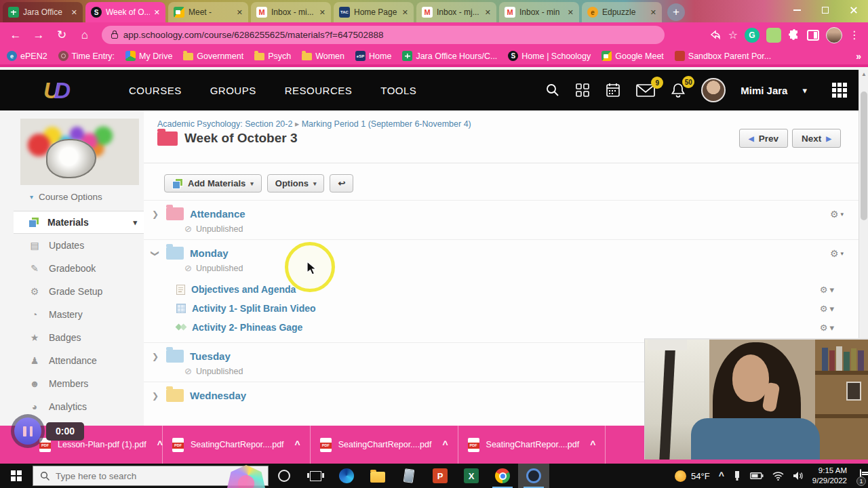 The height and width of the screenshot is (488, 868). Describe the element at coordinates (854, 35) in the screenshot. I see `browser-menu-kebab-icon: ⋮` at that location.